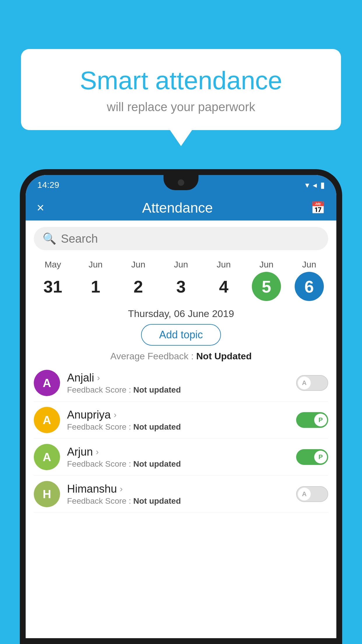 Image resolution: width=362 pixels, height=644 pixels. What do you see at coordinates (177, 208) in the screenshot?
I see `app-title: Attendance` at bounding box center [177, 208].